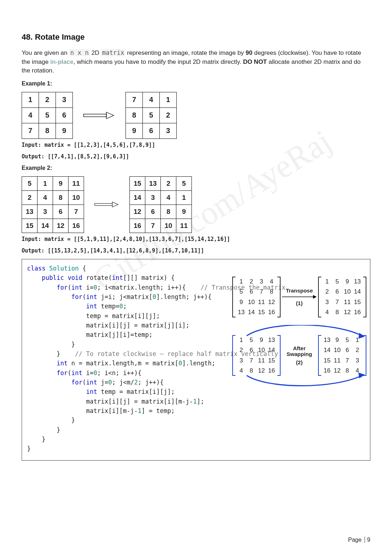 The width and height of the screenshot is (392, 554). I want to click on text: You are given an, so click(45, 53).